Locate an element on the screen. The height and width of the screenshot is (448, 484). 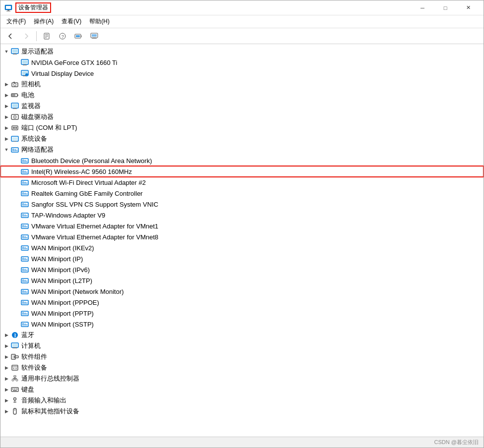
mouse-label: 鼠标和其他指针设备 is located at coordinates (51, 411).